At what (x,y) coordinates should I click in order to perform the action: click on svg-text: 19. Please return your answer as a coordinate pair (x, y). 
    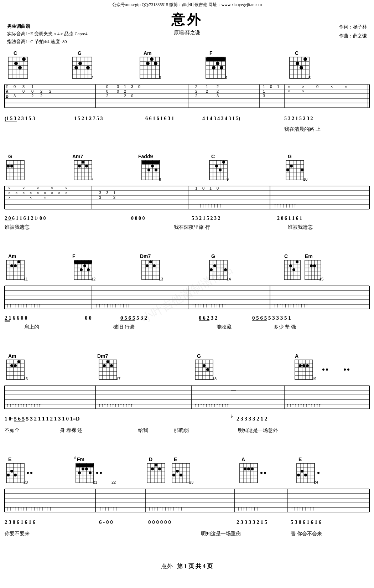
    Looking at the image, I should click on (314, 379).